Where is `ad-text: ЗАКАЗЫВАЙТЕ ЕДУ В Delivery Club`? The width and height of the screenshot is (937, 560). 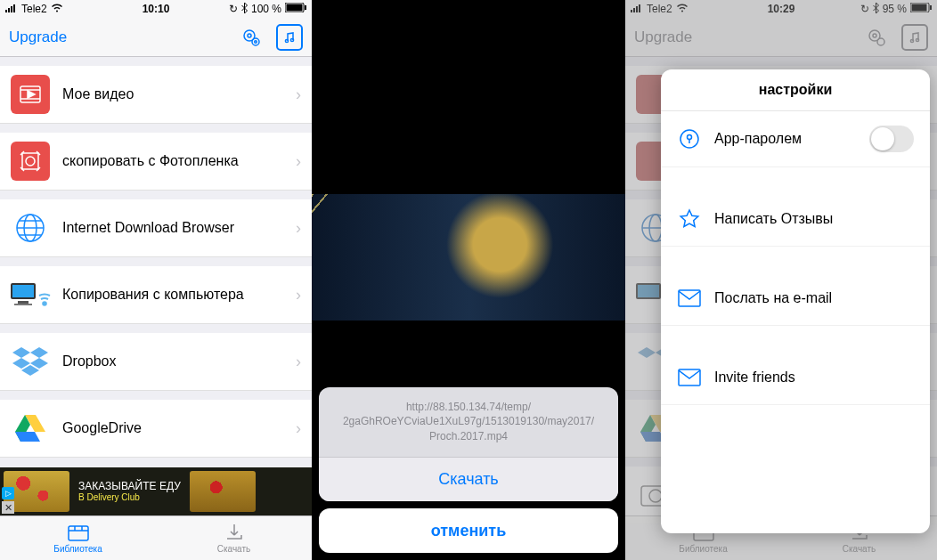 ad-text: ЗАКАЗЫВАЙТЕ ЕДУ В Delivery Club is located at coordinates (130, 491).